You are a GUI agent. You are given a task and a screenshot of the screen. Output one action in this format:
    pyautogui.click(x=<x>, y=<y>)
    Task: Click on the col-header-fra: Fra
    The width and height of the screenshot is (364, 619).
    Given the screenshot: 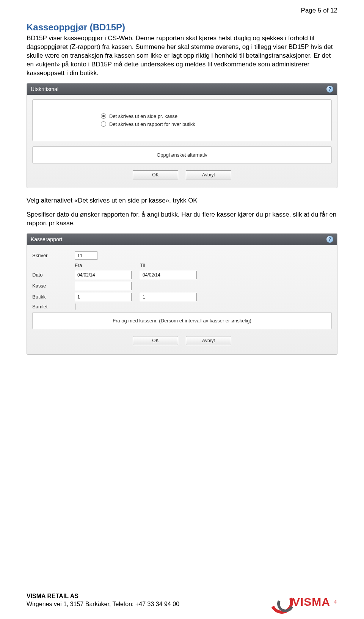 What is the action you would take?
    pyautogui.click(x=103, y=266)
    